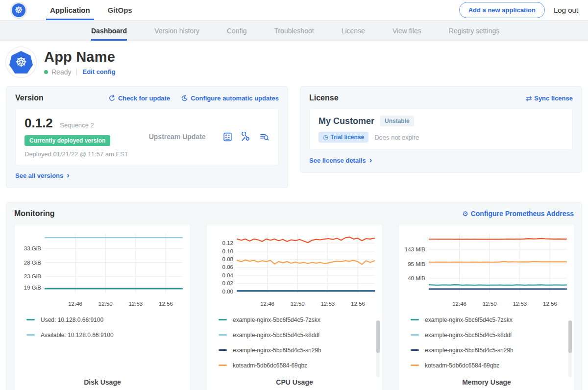 This screenshot has height=390, width=588. I want to click on svg-text: 95 MiB, so click(416, 264).